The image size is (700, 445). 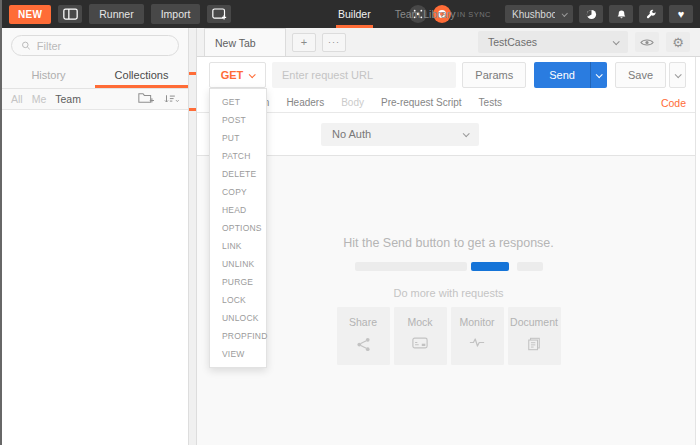 I want to click on gear-icon: ⚙, so click(x=678, y=42).